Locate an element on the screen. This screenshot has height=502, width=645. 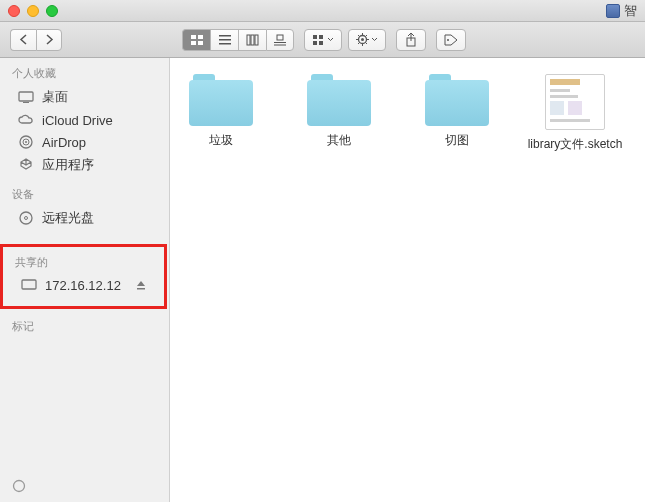
sidebar-header-tags: 标记 is located at coordinates (84, 328).